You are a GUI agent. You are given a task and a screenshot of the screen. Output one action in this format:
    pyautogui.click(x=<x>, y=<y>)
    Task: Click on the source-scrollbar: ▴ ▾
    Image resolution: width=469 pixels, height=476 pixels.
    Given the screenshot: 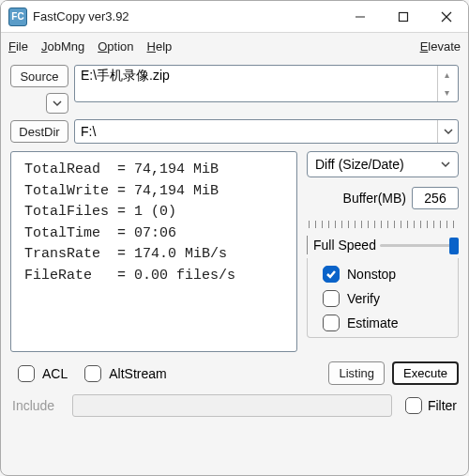 What is the action you would take?
    pyautogui.click(x=446, y=84)
    